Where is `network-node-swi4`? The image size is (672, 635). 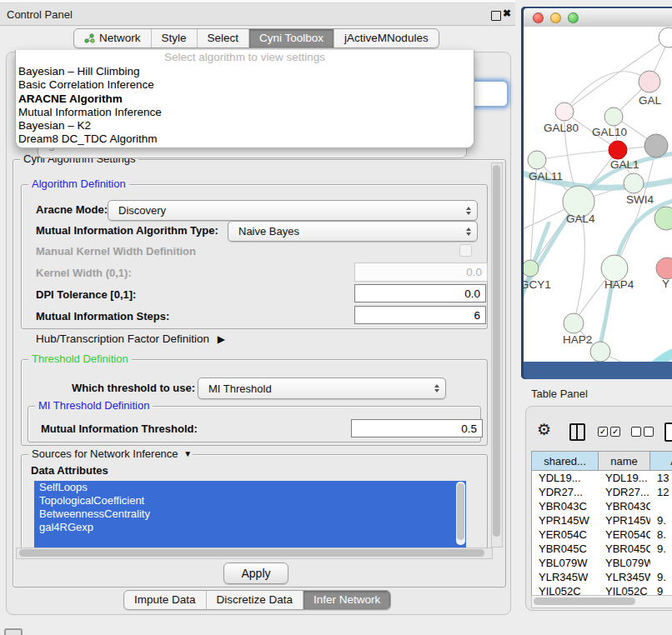 network-node-swi4 is located at coordinates (634, 183).